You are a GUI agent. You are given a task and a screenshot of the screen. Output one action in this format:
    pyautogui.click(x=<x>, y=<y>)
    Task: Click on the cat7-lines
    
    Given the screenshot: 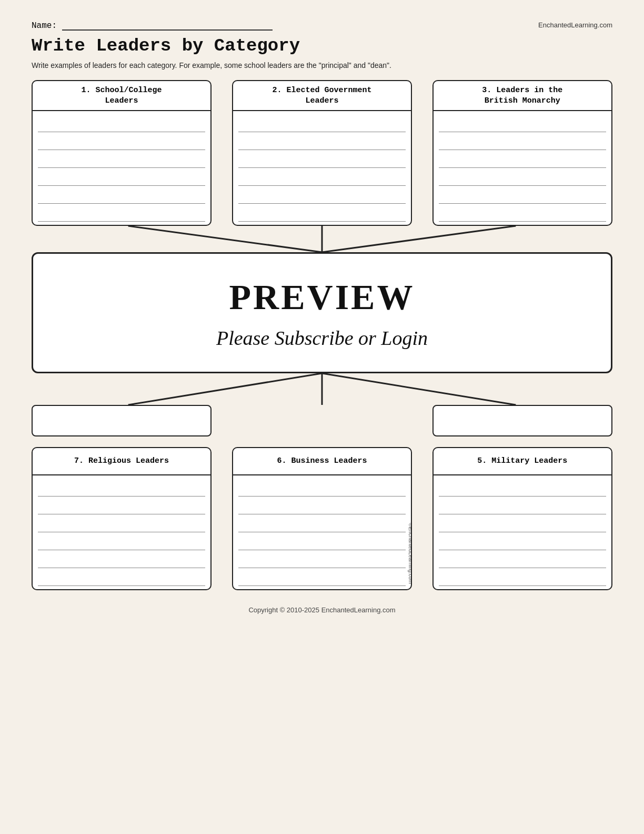 What is the action you would take?
    pyautogui.click(x=122, y=532)
    